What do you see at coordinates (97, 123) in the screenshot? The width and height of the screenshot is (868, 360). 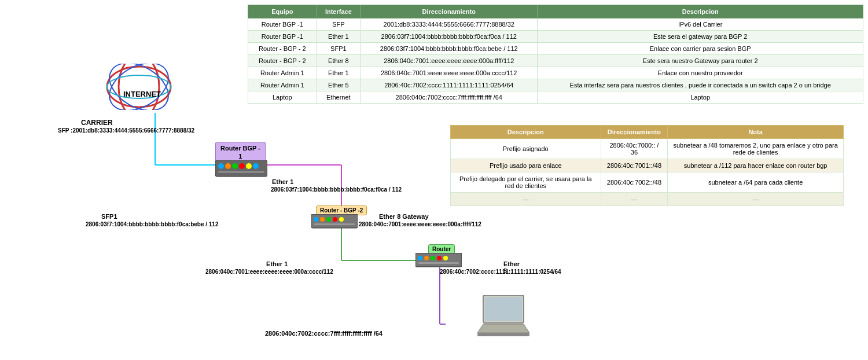 I see `carrier-label: CARRIER` at bounding box center [97, 123].